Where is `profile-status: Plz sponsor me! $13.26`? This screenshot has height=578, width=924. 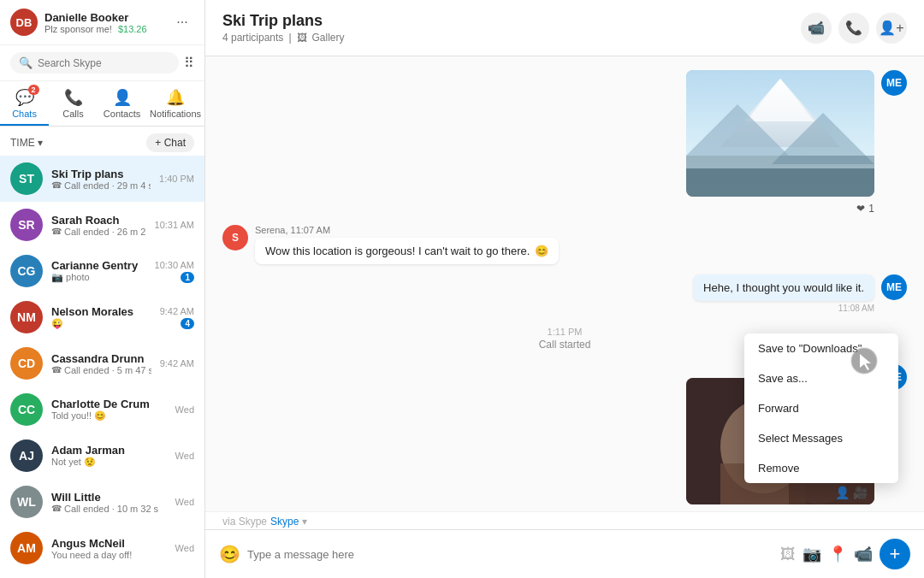 profile-status: Plz sponsor me! $13.26 is located at coordinates (104, 29).